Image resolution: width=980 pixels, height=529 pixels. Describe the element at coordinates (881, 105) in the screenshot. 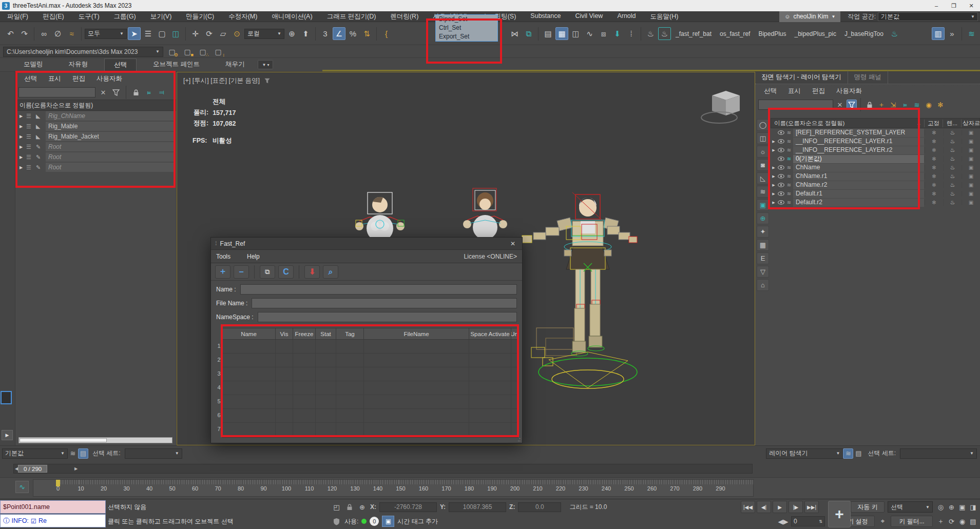

I see `create-layer-icon: ＋` at that location.